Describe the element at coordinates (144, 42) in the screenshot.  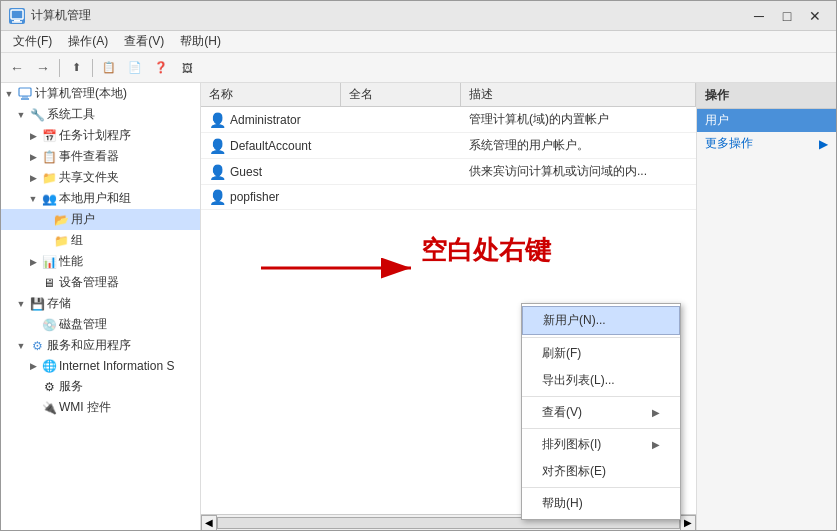
I see `menu-view: 查看(V)` at that location.